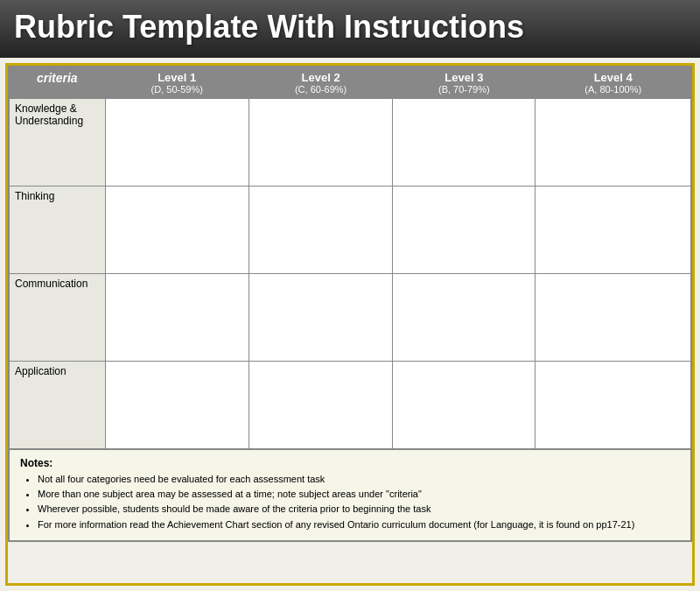 This screenshot has height=591, width=700. Describe the element at coordinates (350, 230) in the screenshot. I see `table-row: Thinking` at that location.